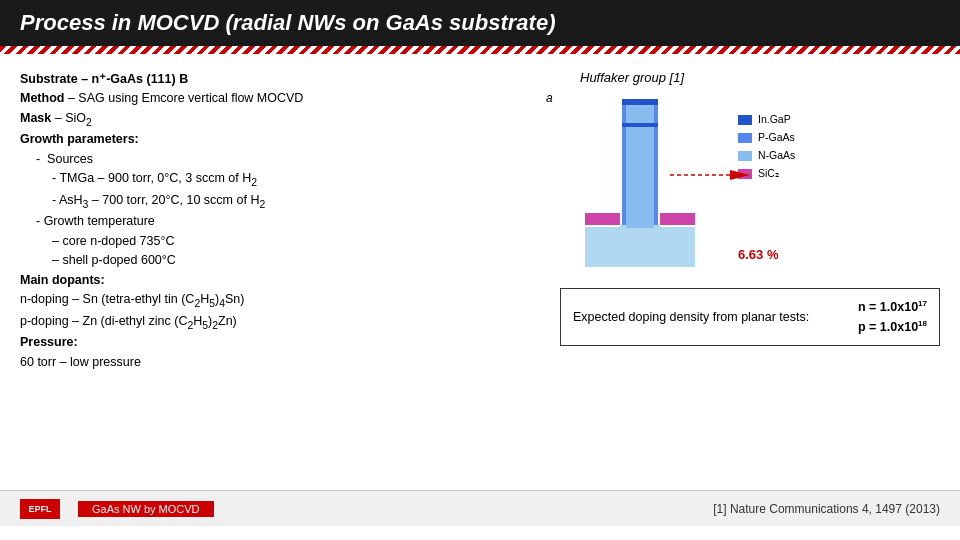 The height and width of the screenshot is (540, 960). I want to click on legend-color-ngaas, so click(745, 156).